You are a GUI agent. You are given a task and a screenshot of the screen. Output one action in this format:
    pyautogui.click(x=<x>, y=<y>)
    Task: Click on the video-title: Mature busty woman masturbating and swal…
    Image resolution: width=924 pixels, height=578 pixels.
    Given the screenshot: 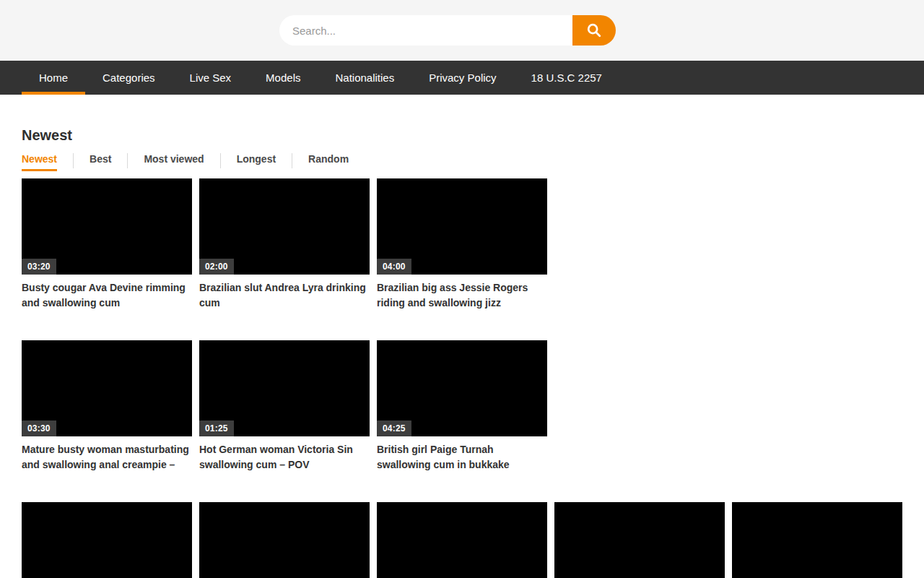 What is the action you would take?
    pyautogui.click(x=107, y=457)
    